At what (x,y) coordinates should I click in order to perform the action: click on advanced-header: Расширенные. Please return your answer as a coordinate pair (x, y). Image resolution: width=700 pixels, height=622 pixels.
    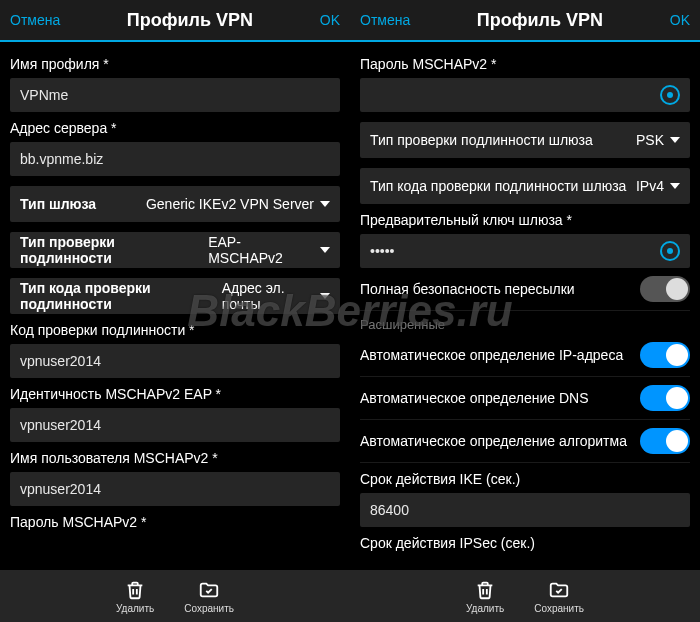
    Looking at the image, I should click on (525, 324).